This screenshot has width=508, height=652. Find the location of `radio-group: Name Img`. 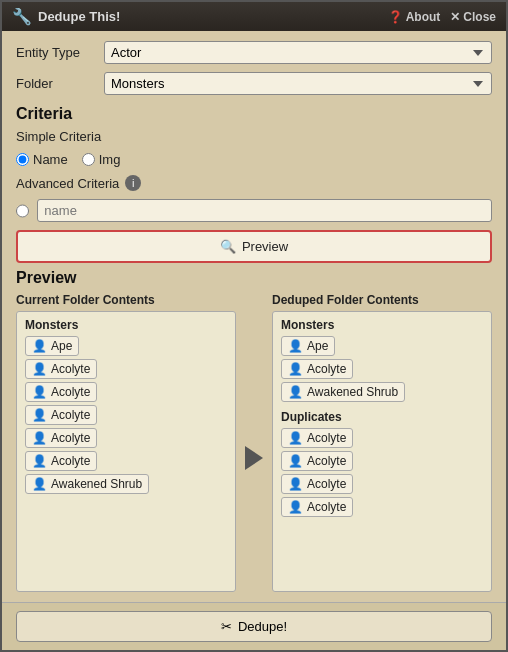

radio-group: Name Img is located at coordinates (254, 160).